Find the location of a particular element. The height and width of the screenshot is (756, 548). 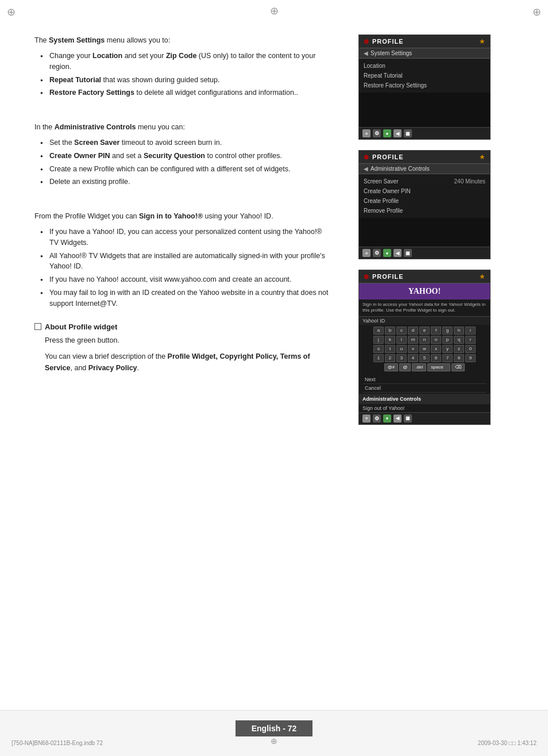

list-item: Repeat Tutorial that was shown during gu… is located at coordinates (185, 80).